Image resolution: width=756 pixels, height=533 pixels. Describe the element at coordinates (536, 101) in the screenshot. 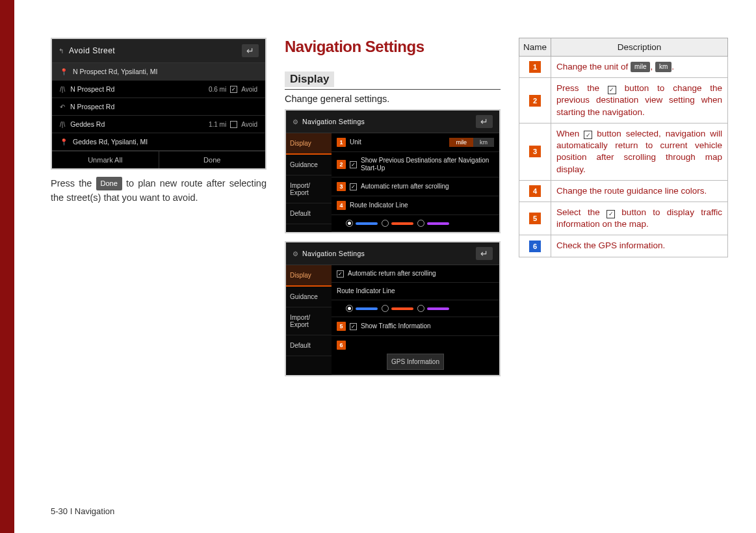

I see `row-num-cell: 2` at that location.